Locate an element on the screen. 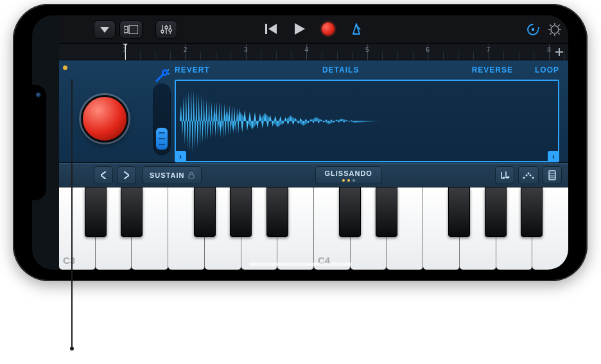 This screenshot has height=364, width=601. glissando-page-dots is located at coordinates (349, 180).